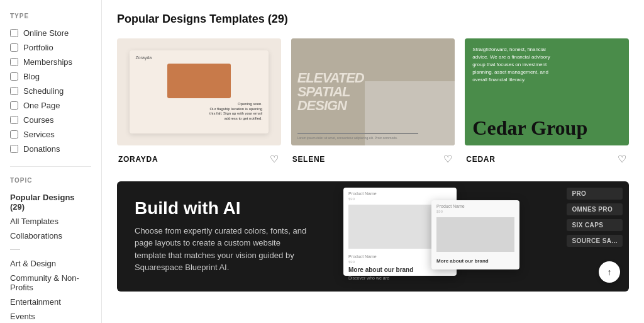  I want to click on sidebar-divider, so click(50, 166).